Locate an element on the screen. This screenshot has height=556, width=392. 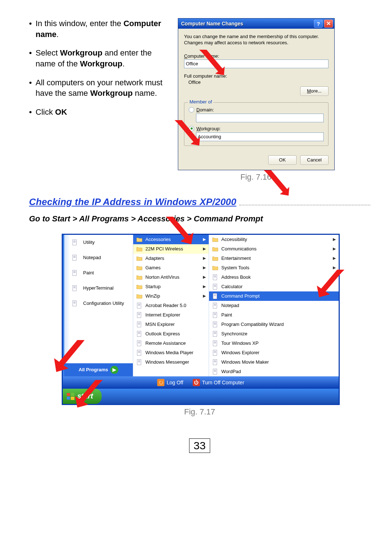
menu-item-label: Communications is located at coordinates (239, 249).